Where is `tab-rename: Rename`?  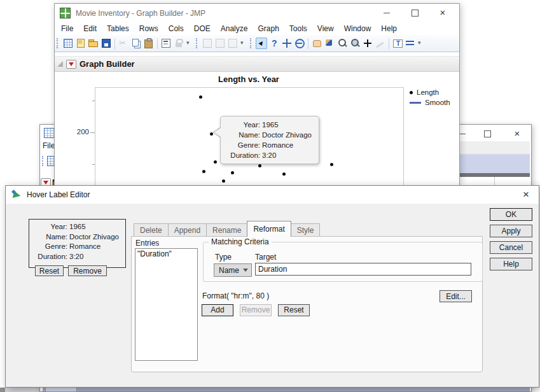 tab-rename: Rename is located at coordinates (226, 230).